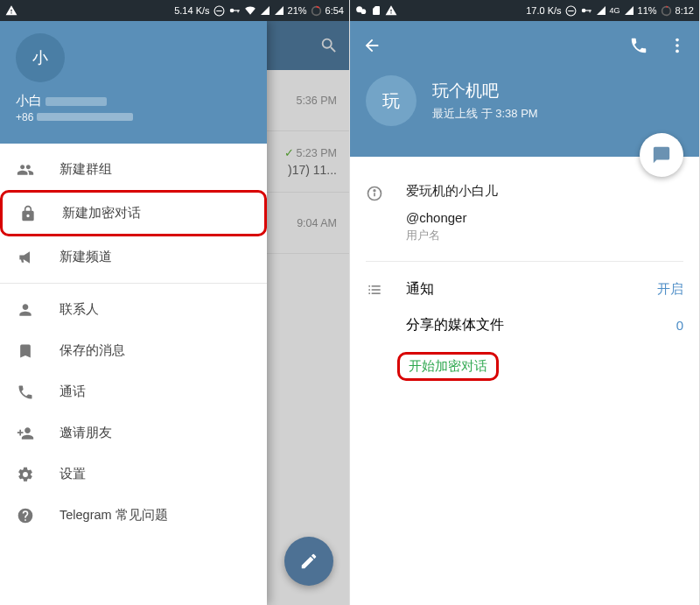  What do you see at coordinates (250, 11) in the screenshot?
I see `wifi-icon` at bounding box center [250, 11].